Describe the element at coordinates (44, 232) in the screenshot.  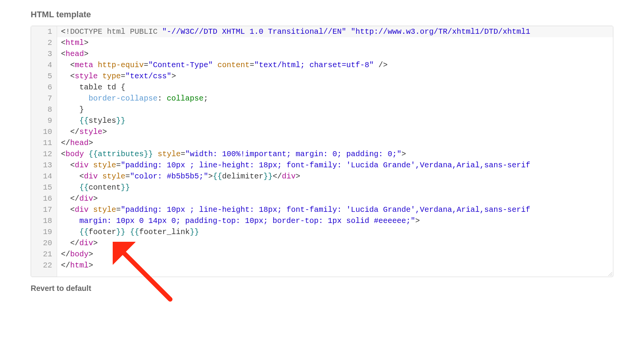
I see `line-number: 19` at that location.